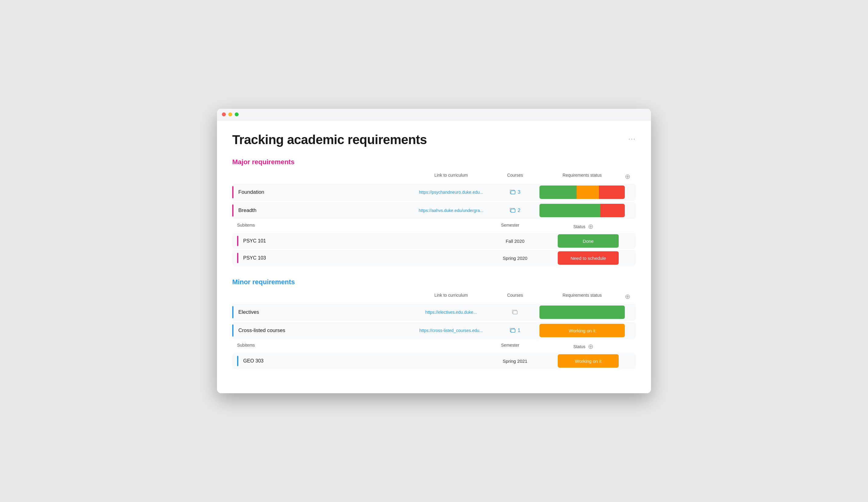 The width and height of the screenshot is (868, 502). What do you see at coordinates (515, 297) in the screenshot?
I see `minor-col-courses: Courses` at bounding box center [515, 297].